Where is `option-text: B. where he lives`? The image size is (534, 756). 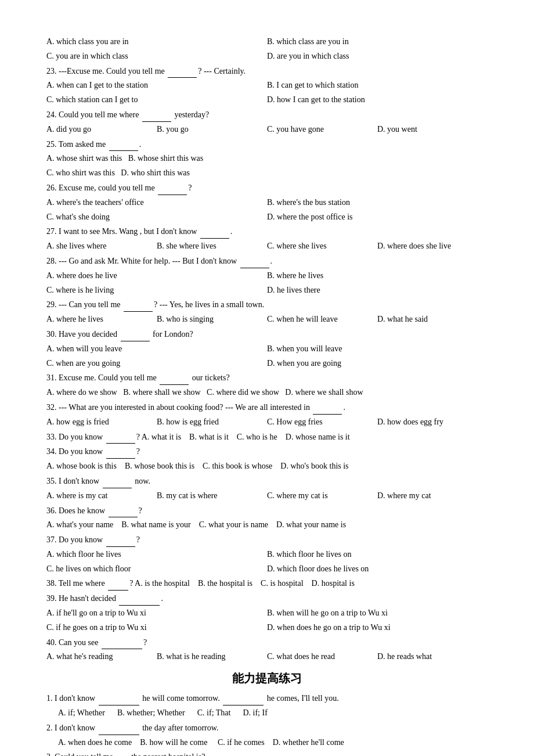
option-text: B. where he lives is located at coordinates (377, 276).